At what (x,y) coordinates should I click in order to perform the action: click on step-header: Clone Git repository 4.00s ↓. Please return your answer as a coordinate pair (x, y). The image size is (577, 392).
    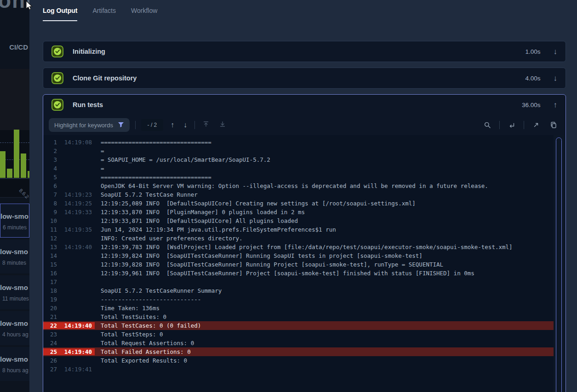
    Looking at the image, I should click on (304, 78).